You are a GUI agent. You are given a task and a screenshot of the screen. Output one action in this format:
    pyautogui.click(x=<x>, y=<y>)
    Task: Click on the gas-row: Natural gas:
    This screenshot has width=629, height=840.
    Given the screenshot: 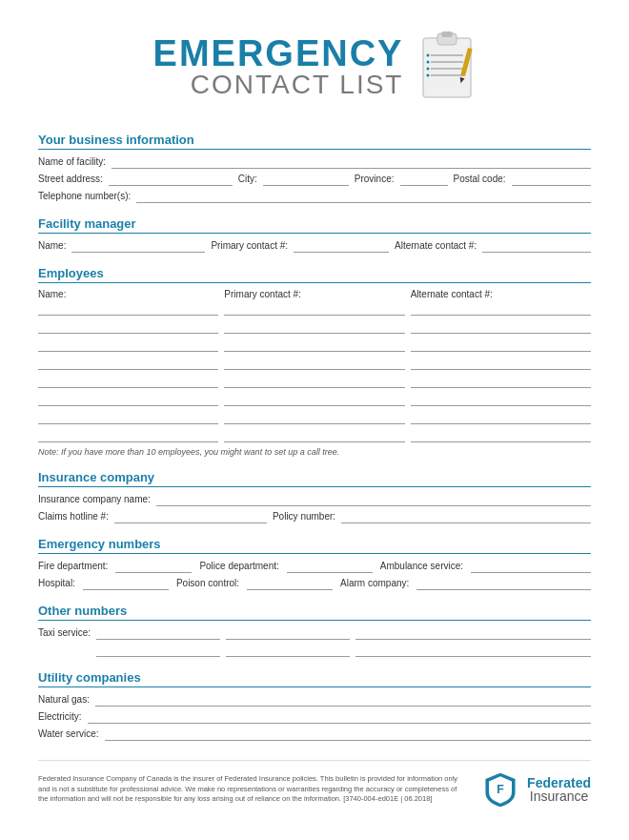 What is the action you would take?
    pyautogui.click(x=314, y=700)
    